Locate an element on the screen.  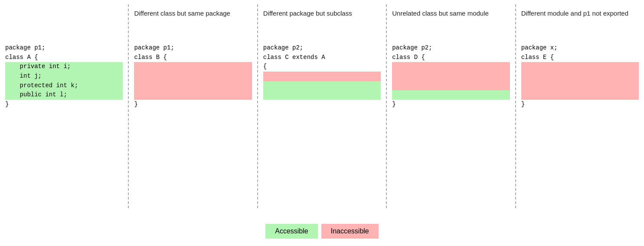
col-e-code: package x;class E { } is located at coordinates (580, 76).